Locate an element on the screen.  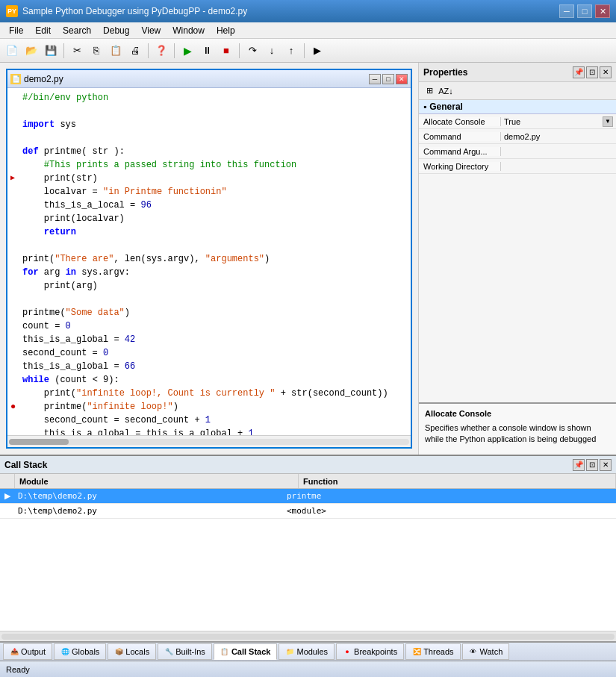
props-dropdown-allocate-console: ▼ is located at coordinates (608, 122).